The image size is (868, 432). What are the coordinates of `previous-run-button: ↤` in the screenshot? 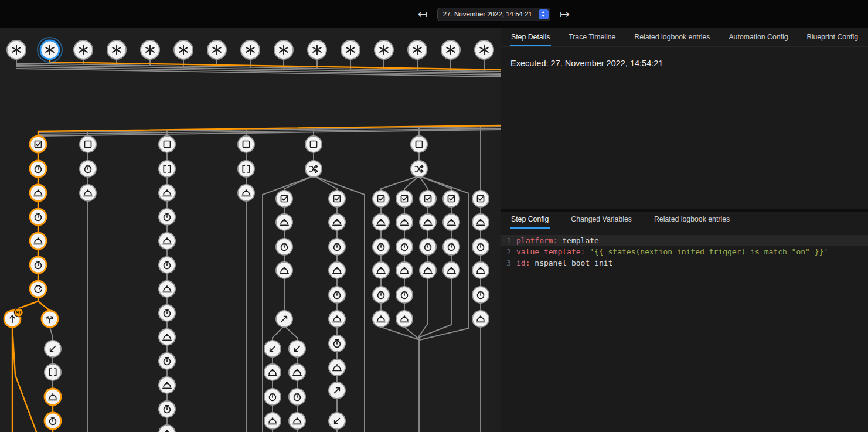 It's located at (423, 14).